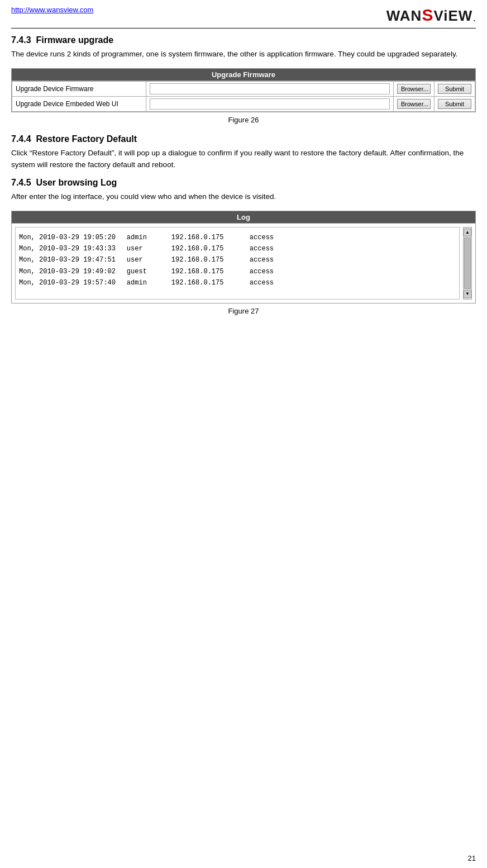  I want to click on firmware-row2-input-cell, so click(270, 104).